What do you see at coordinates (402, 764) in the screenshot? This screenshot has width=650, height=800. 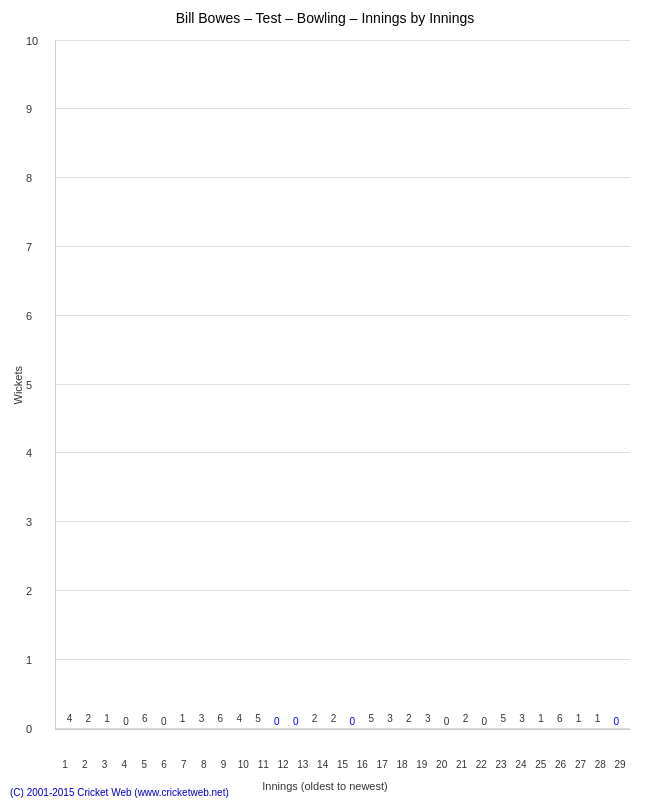 I see `x-axis-label: 18` at bounding box center [402, 764].